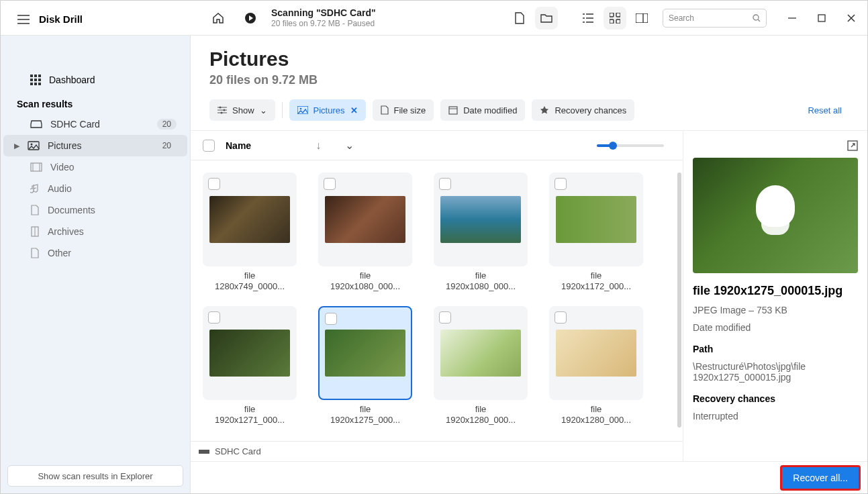 This screenshot has height=494, width=868. What do you see at coordinates (95, 80) in the screenshot?
I see `sidebar-dashboard: Dashboard` at bounding box center [95, 80].